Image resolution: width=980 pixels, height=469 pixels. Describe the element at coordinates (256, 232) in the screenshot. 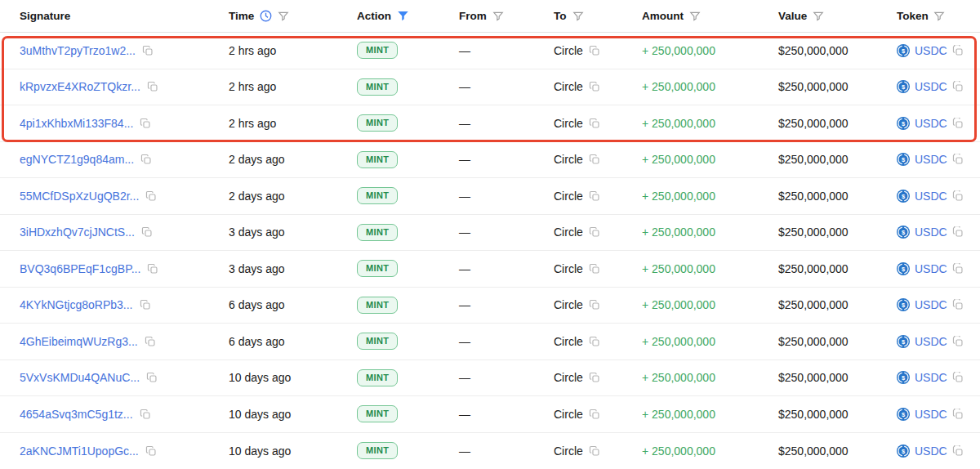

I see `time-text: 3 days ago` at that location.